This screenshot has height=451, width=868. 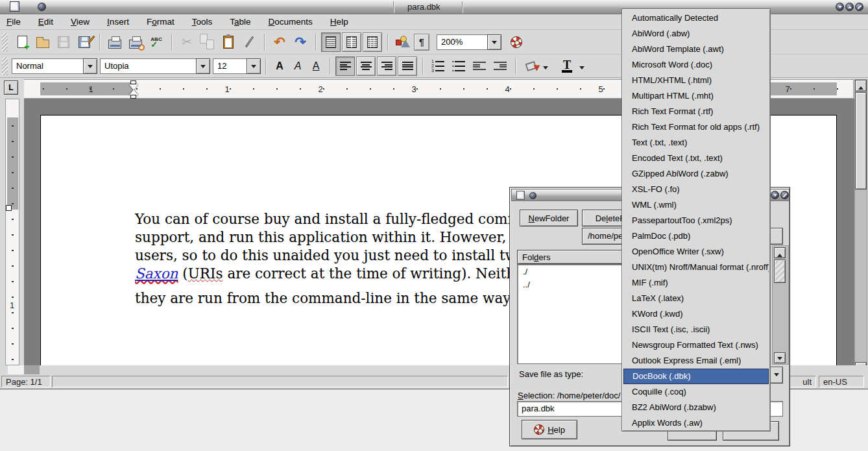 What do you see at coordinates (161, 22) in the screenshot?
I see `menu-item-format: Format` at bounding box center [161, 22].